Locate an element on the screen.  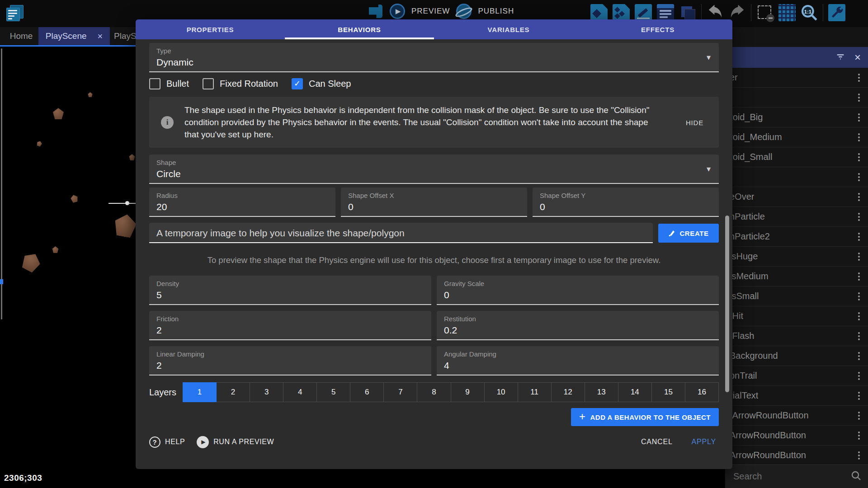
preview-play-icon: ▶ is located at coordinates (397, 11).